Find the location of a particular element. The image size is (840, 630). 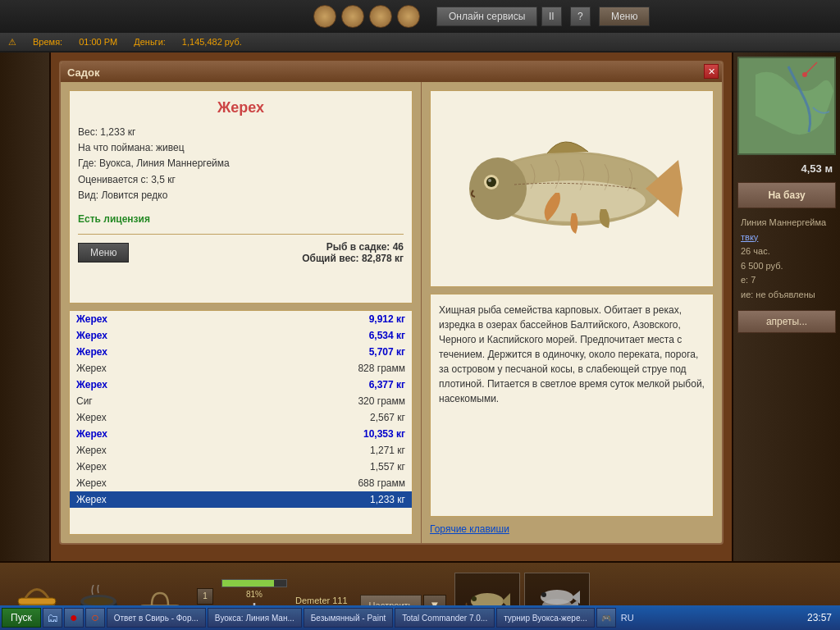

location-info: Линия Маннергейма is located at coordinates (783, 222).